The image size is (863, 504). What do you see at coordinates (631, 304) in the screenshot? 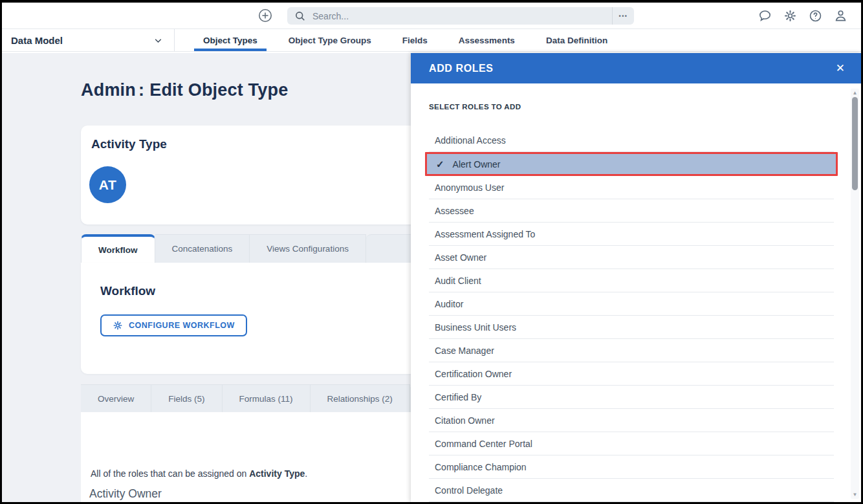
I see `role-list-item: ✓ Auditor` at bounding box center [631, 304].